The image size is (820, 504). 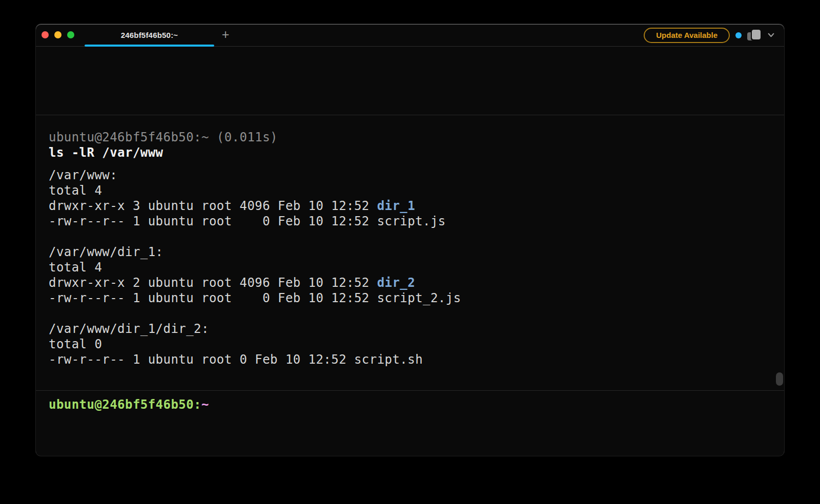 I want to click on command-text: ls -lR /var/www, so click(x=410, y=153).